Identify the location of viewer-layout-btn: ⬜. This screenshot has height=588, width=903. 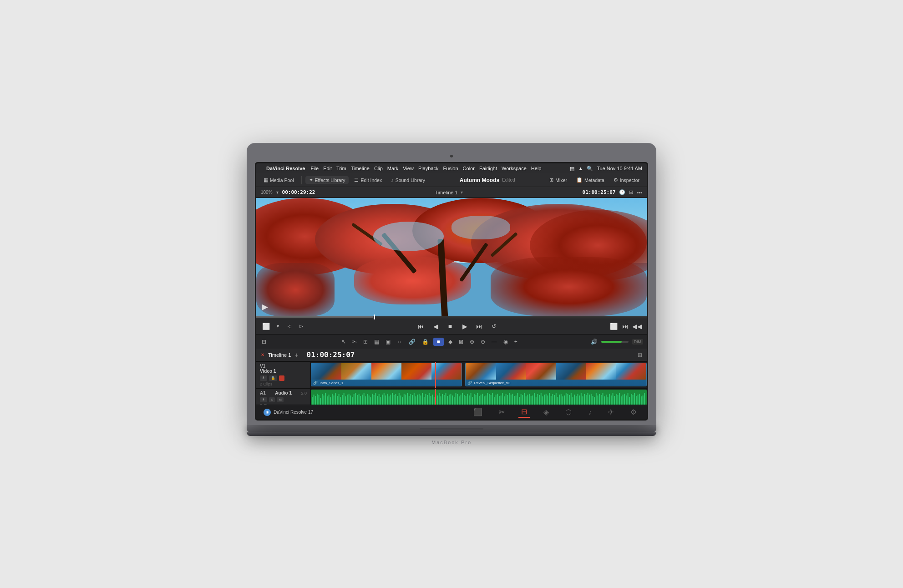
(614, 326).